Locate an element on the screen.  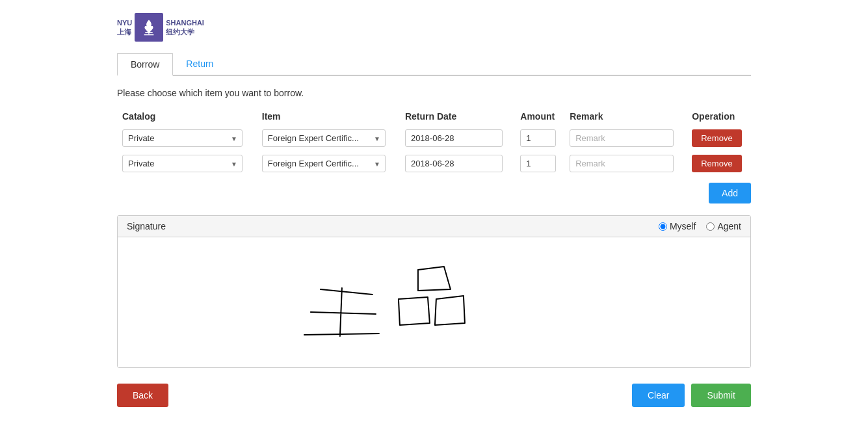
agent-option: Agent is located at coordinates (724, 226).